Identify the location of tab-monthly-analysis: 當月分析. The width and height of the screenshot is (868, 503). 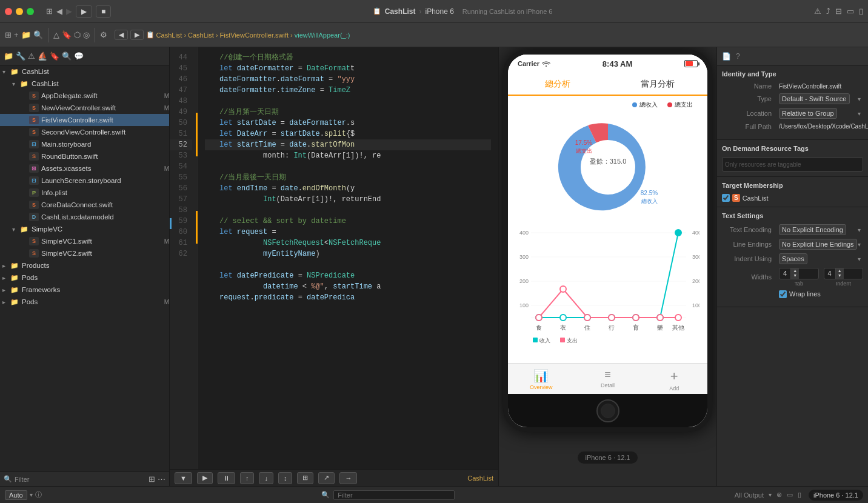
(658, 84).